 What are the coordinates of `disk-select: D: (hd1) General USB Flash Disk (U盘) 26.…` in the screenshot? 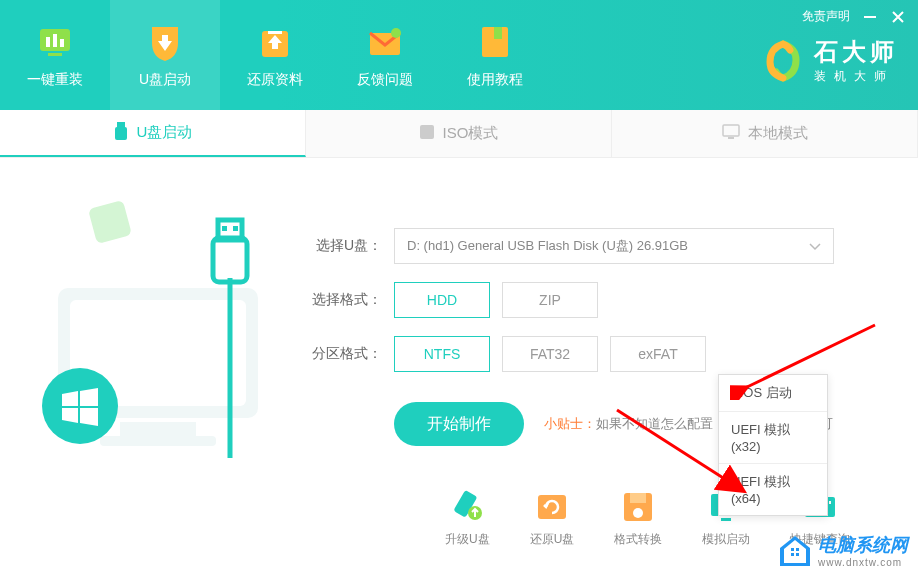 It's located at (614, 246).